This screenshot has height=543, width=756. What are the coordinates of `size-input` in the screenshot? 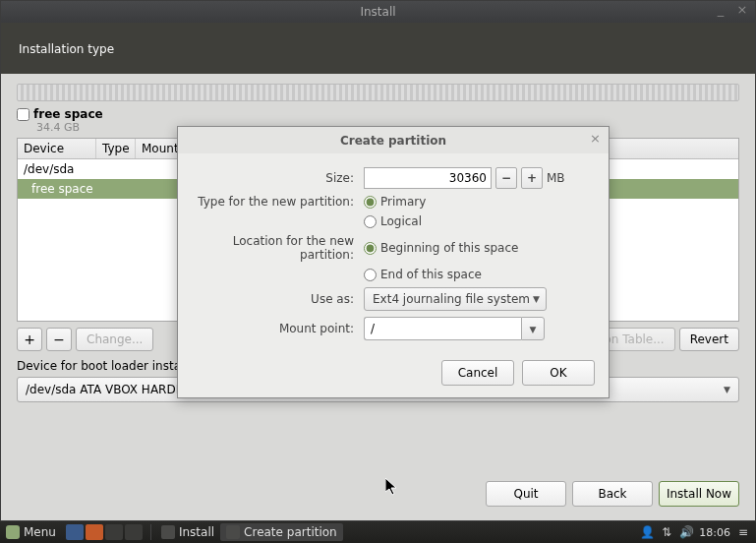 It's located at (428, 178).